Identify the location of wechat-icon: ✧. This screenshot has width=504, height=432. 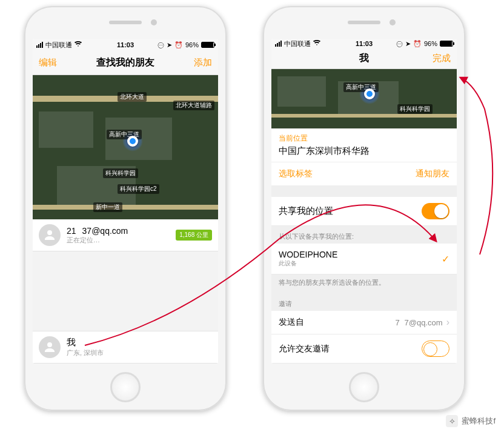
(452, 421).